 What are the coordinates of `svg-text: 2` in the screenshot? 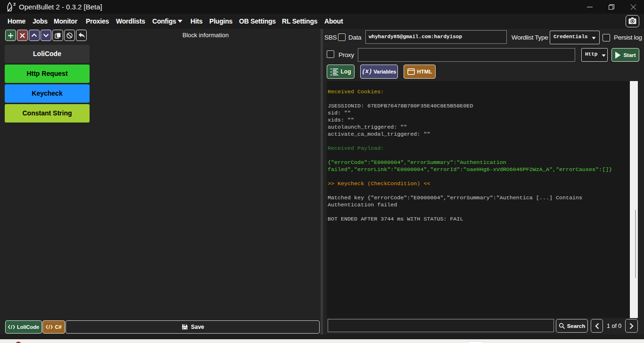 It's located at (14, 4).